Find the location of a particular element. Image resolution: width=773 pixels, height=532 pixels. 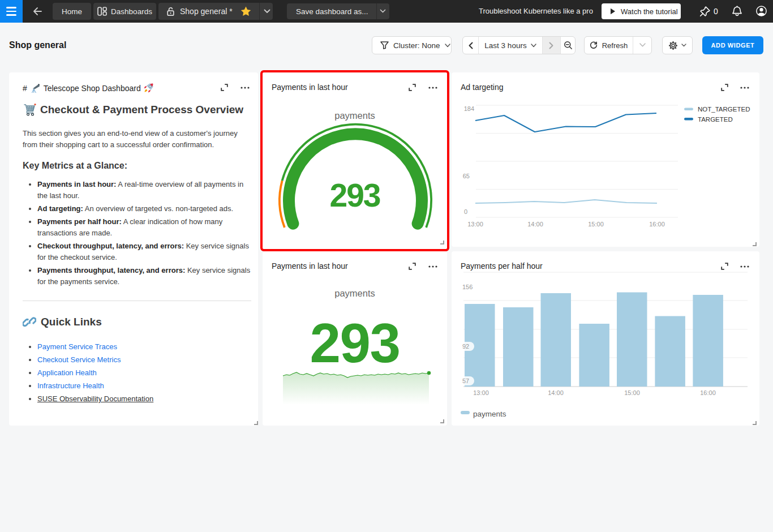

svg-text: TARGETED is located at coordinates (715, 119).